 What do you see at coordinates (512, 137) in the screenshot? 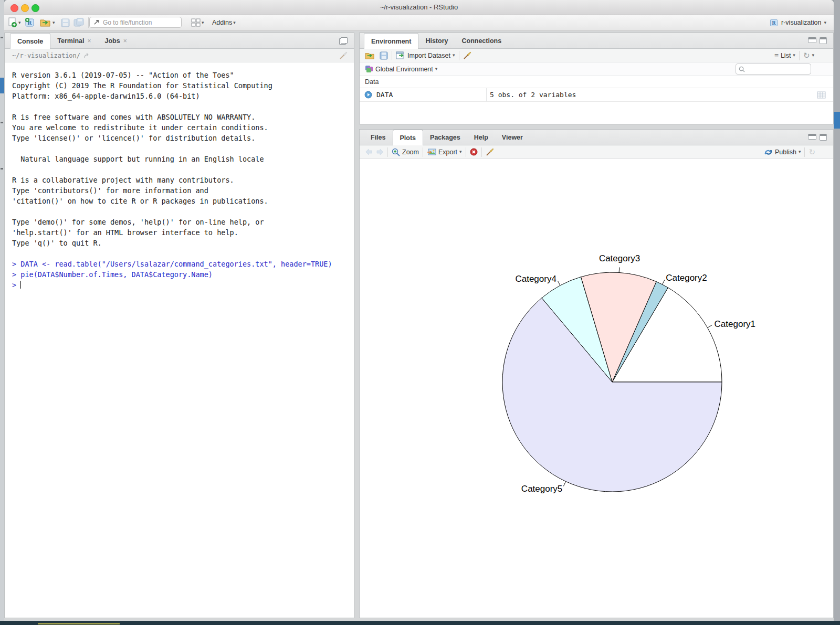
I see `tab-viewer: Viewer` at bounding box center [512, 137].